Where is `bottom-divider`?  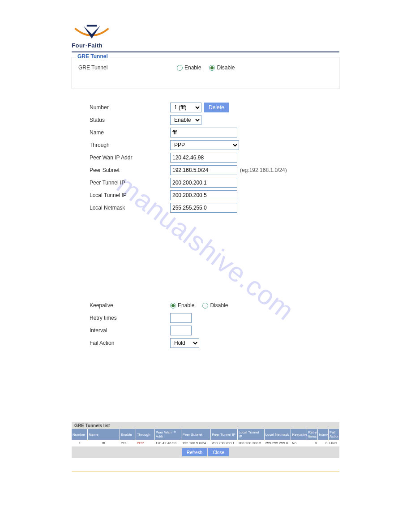
bottom-divider is located at coordinates (206, 472).